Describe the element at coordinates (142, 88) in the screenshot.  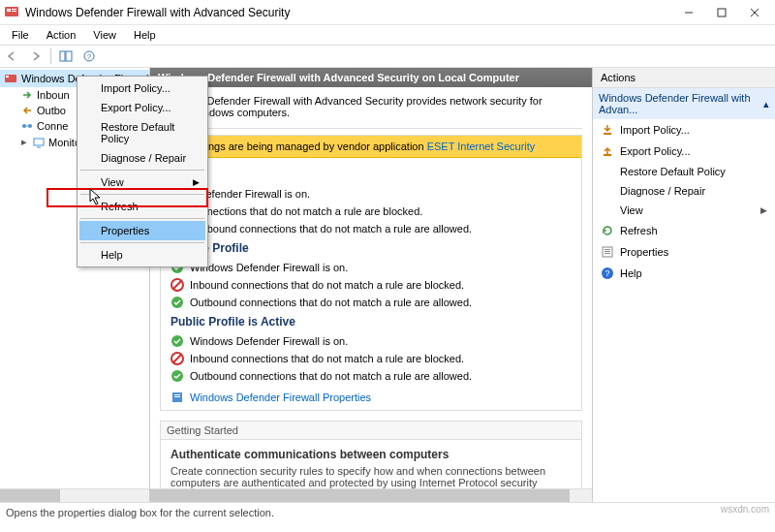
I see `cm-import-policy: Import Policy...` at that location.